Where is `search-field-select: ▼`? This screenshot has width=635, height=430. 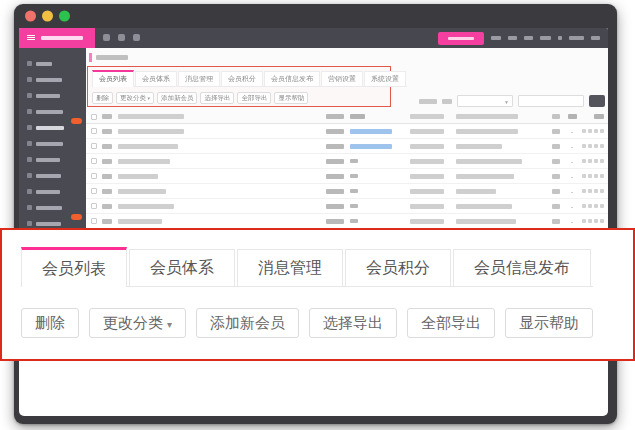
search-field-select: ▼ is located at coordinates (485, 101).